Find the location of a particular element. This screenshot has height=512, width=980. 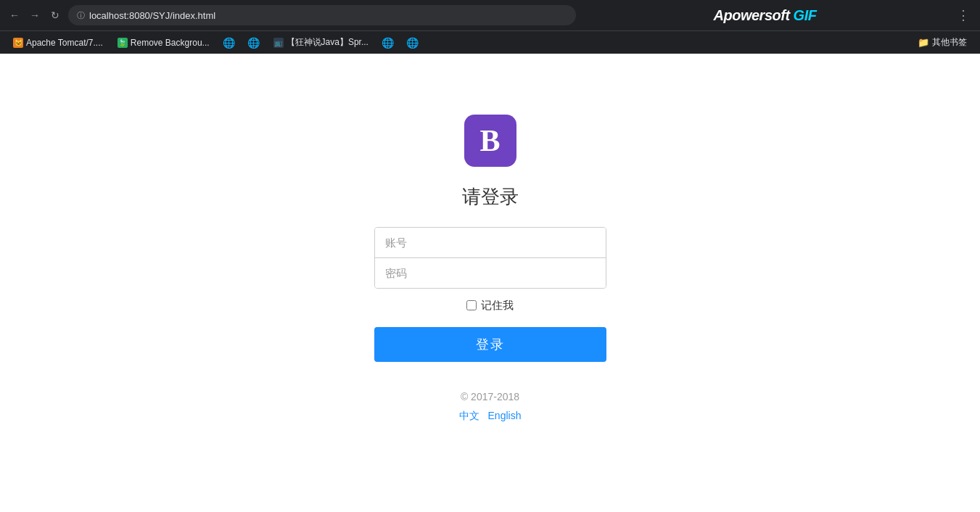

bookmark-tomcat: 🐱 Apache Tomcat/7.... is located at coordinates (58, 43).